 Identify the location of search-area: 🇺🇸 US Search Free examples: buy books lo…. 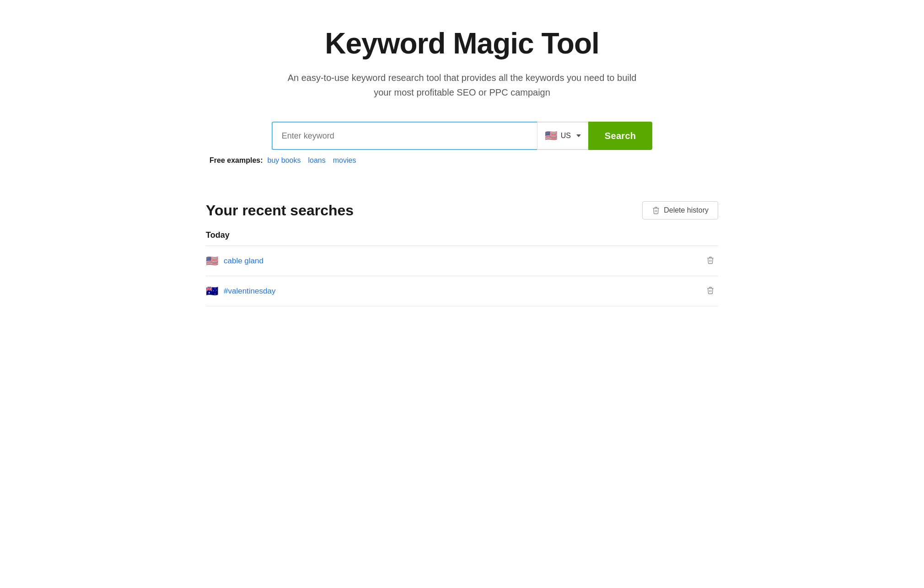
(462, 143).